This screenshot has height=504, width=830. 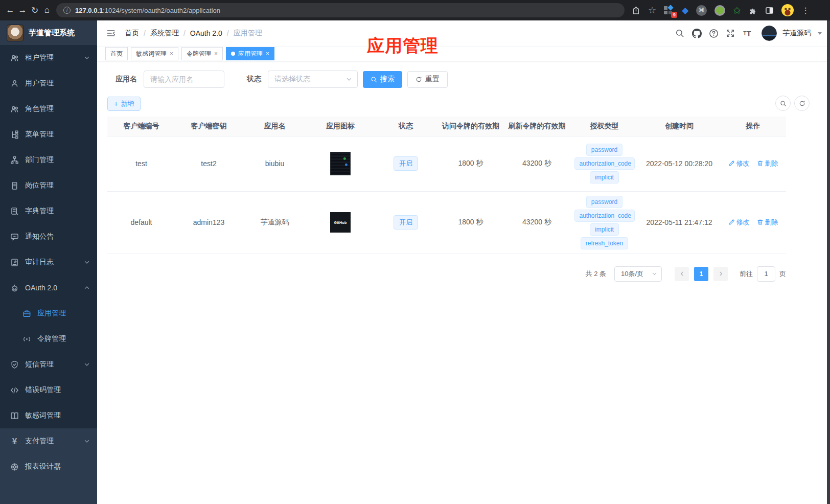 I want to click on breadcrumb-oauth: OAuth 2.0, so click(x=206, y=33).